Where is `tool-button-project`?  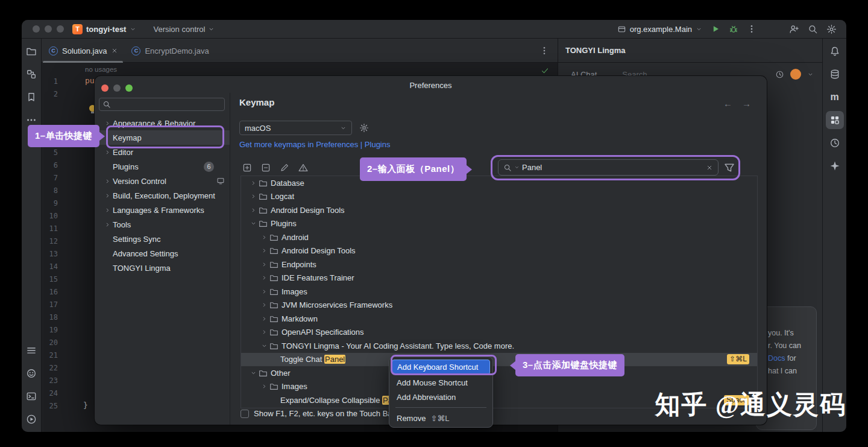
tool-button-project is located at coordinates (31, 51).